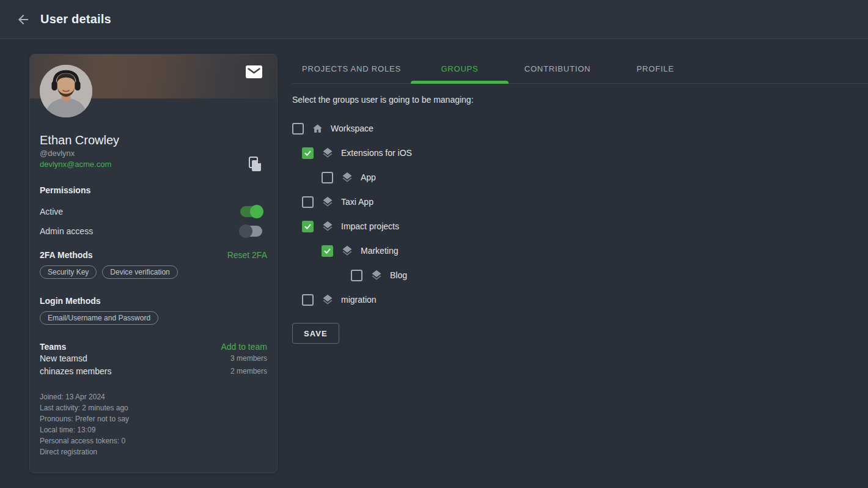  Describe the element at coordinates (352, 128) in the screenshot. I see `group-row-workspace: Workspace` at that location.